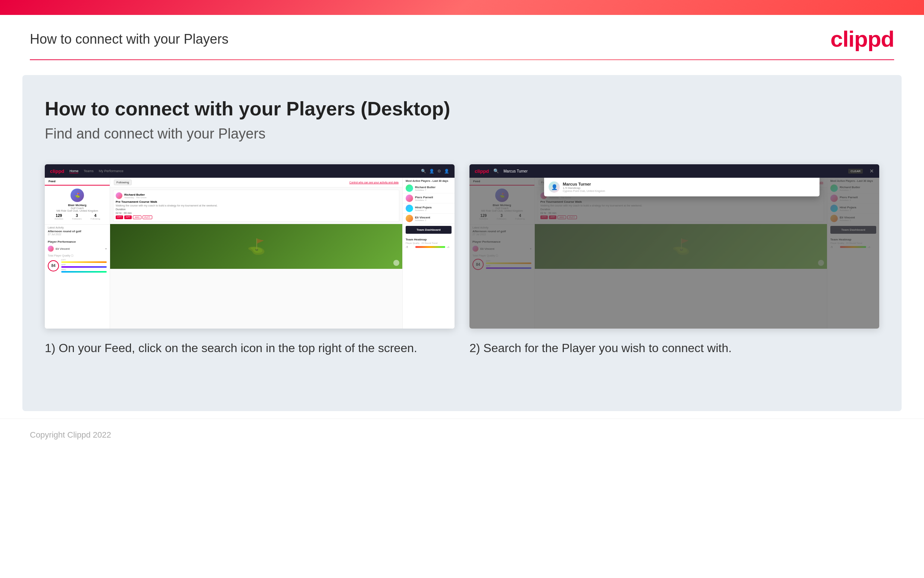 Image resolution: width=924 pixels, height=578 pixels. I want to click on left-panel-1: Feed ⛳ Blair McHarg Golf Coach Mill Ride…, so click(77, 253).